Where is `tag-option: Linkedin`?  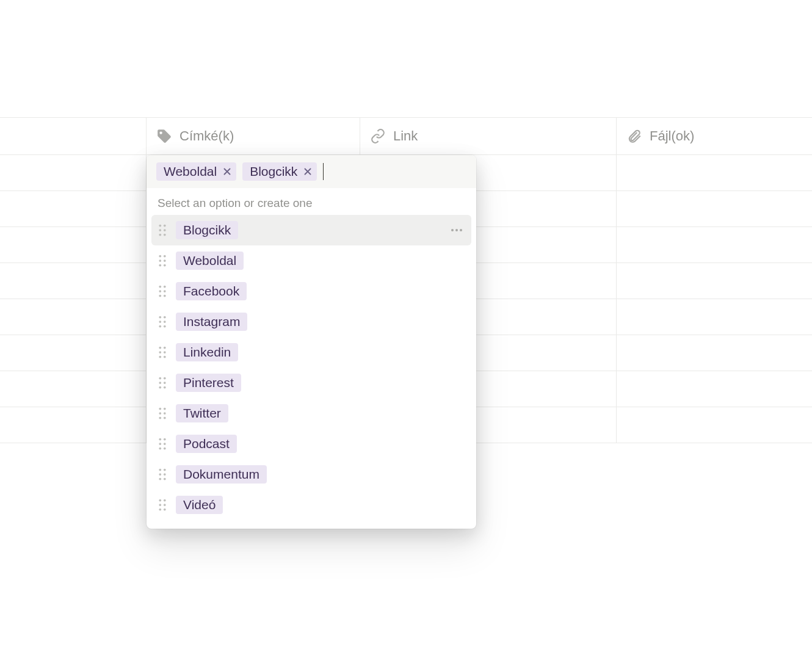 tag-option: Linkedin is located at coordinates (311, 352).